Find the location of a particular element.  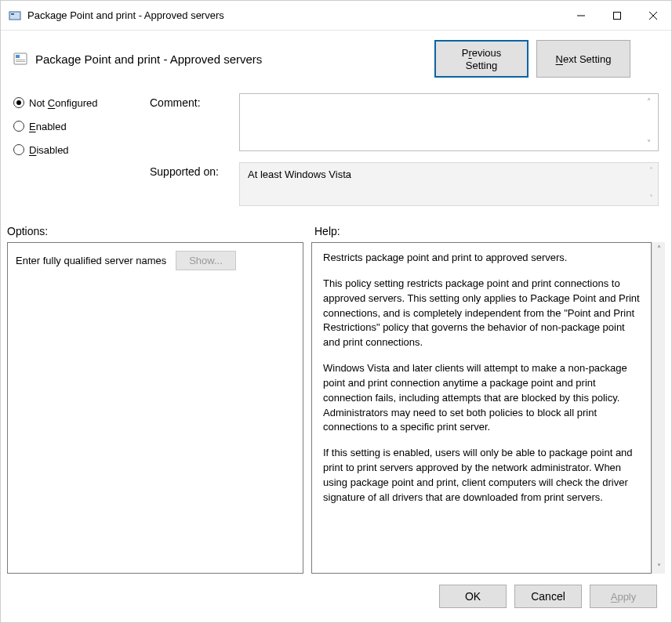

help-scrollbar: ˄ ˅ is located at coordinates (659, 407).